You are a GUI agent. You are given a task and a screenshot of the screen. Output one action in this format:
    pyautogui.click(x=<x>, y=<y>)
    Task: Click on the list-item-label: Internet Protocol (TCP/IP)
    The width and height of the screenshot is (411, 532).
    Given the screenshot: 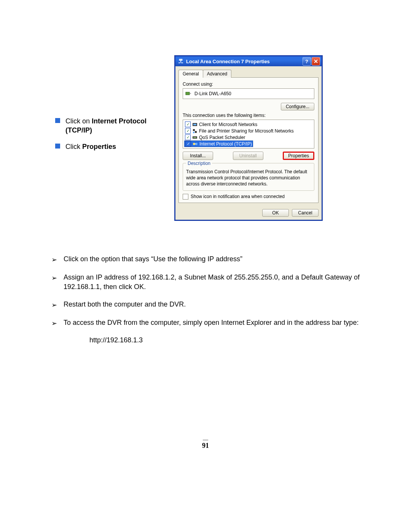 What is the action you would take?
    pyautogui.click(x=226, y=144)
    